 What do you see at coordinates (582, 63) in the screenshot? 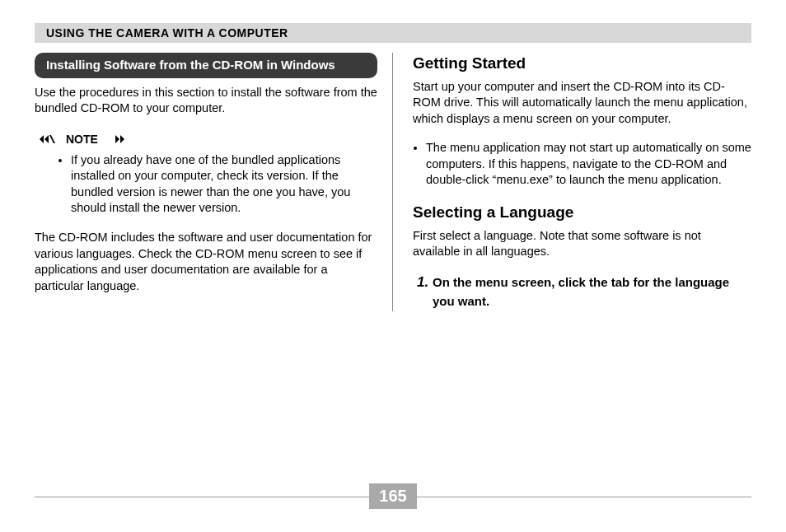
I see `heading-getting-started: Getting Started` at bounding box center [582, 63].